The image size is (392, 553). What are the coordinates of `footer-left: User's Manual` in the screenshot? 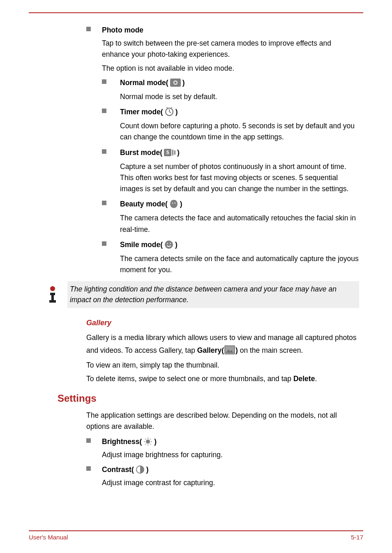 It's located at (48, 537).